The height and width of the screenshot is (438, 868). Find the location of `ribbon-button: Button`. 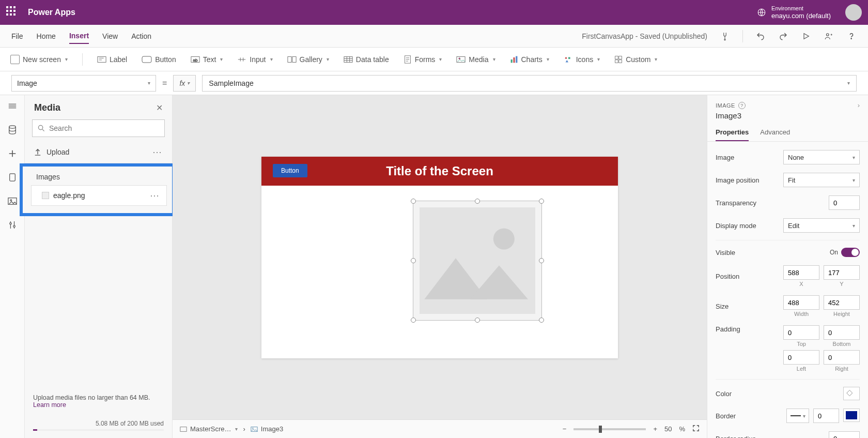

ribbon-button: Button is located at coordinates (159, 59).